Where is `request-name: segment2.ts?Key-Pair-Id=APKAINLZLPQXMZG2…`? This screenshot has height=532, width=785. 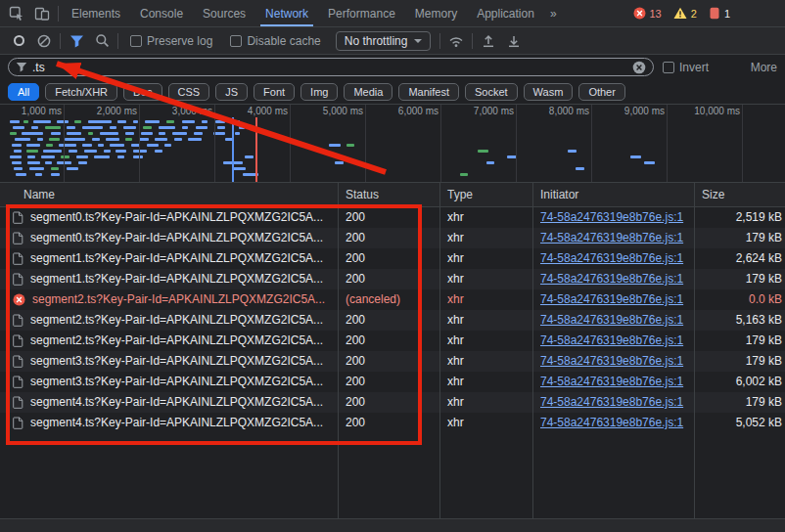 request-name: segment2.ts?Key-Pair-Id=APKAINLZLPQXMZG2… is located at coordinates (178, 299).